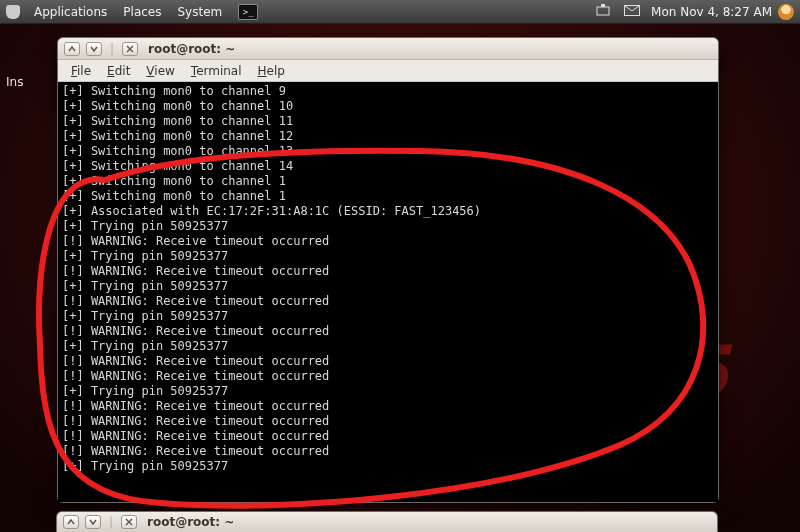 The image size is (800, 532). I want to click on terminal-line: [+] Switching mon0 to channel 10, so click(388, 106).